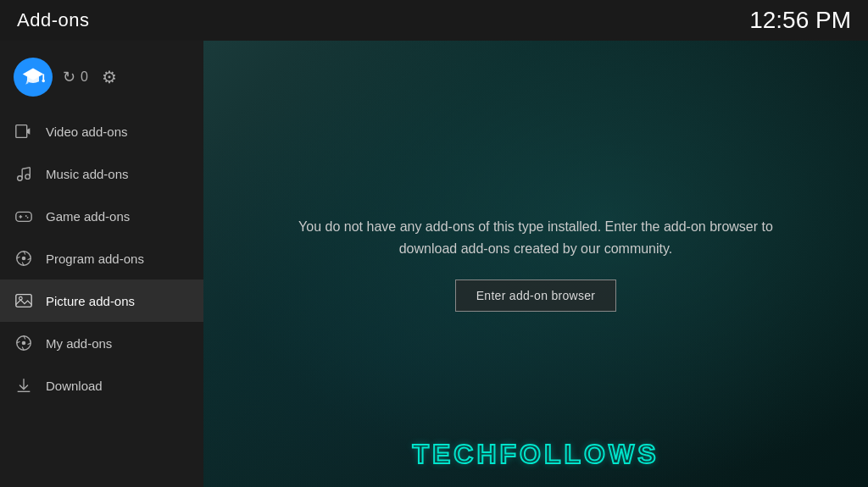  What do you see at coordinates (24, 131) in the screenshot?
I see `video-icon` at bounding box center [24, 131].